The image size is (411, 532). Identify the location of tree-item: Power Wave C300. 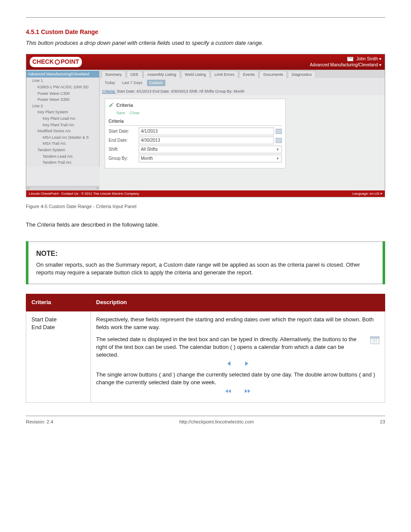
(63, 94).